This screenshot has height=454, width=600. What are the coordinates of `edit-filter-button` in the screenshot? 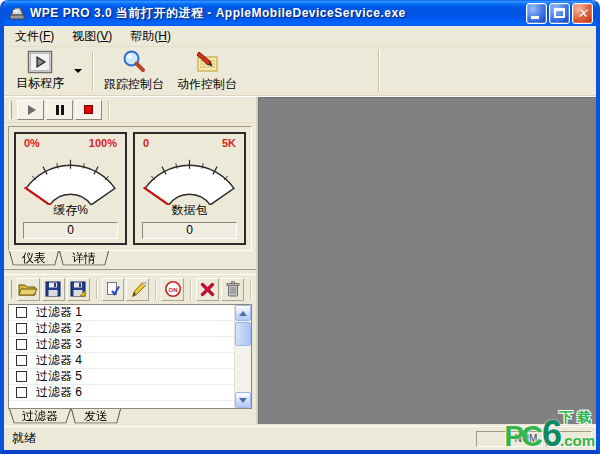 It's located at (114, 290).